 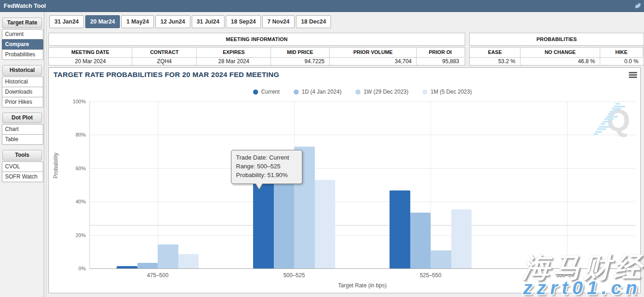 What do you see at coordinates (23, 44) in the screenshot?
I see `sidebar-item-compare: Compare` at bounding box center [23, 44].